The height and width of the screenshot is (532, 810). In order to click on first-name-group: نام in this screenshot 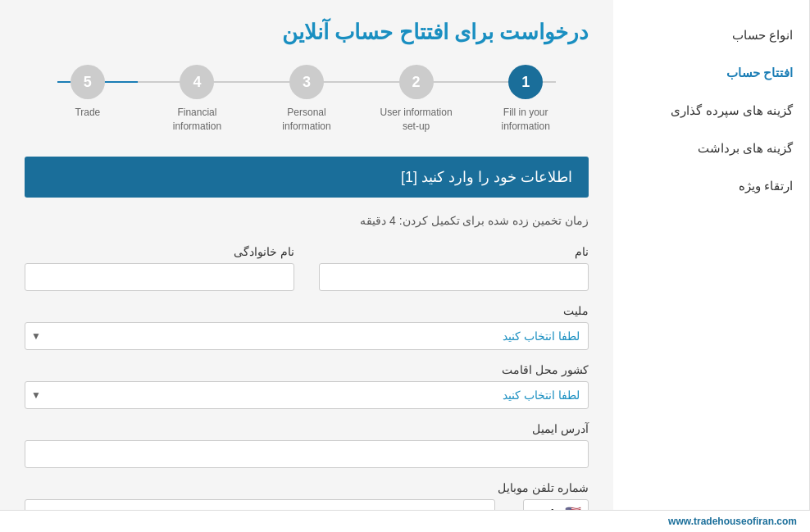, I will do `click(454, 268)`.